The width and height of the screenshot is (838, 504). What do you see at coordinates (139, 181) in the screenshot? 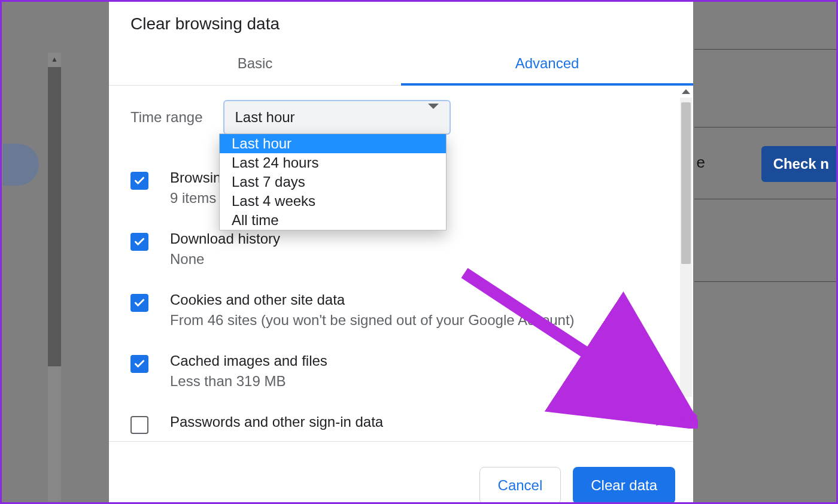
I see `checkbox-browsing-history` at bounding box center [139, 181].